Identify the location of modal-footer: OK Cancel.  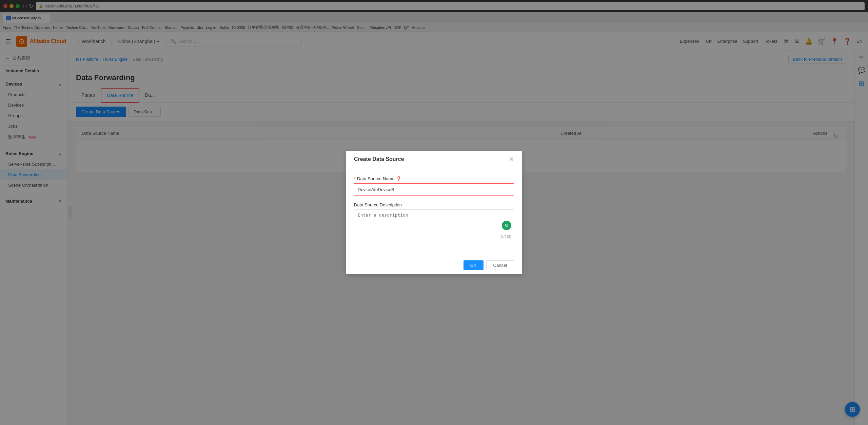
(434, 265).